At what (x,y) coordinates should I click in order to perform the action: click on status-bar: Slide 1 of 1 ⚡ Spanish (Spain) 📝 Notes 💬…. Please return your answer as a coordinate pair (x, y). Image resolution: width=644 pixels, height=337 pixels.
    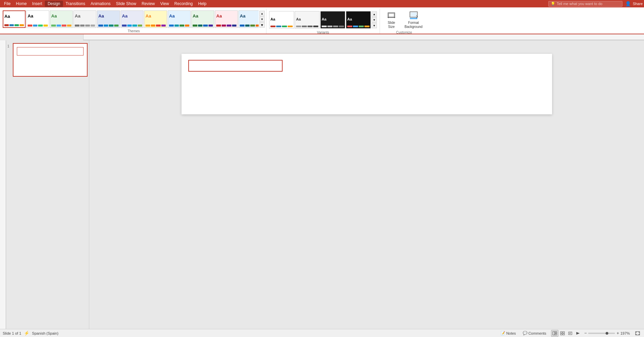
    Looking at the image, I should click on (322, 333).